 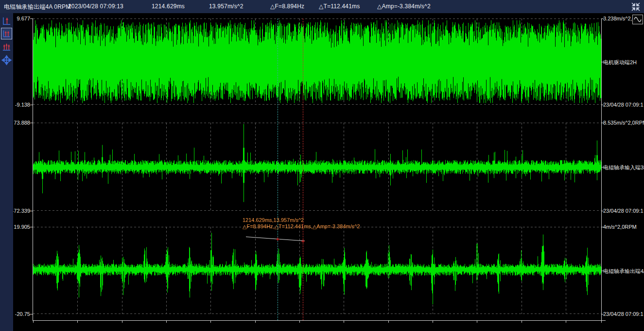 What do you see at coordinates (96, 6) in the screenshot?
I see `status-datetime: 2023/04/28 07:09:13` at bounding box center [96, 6].